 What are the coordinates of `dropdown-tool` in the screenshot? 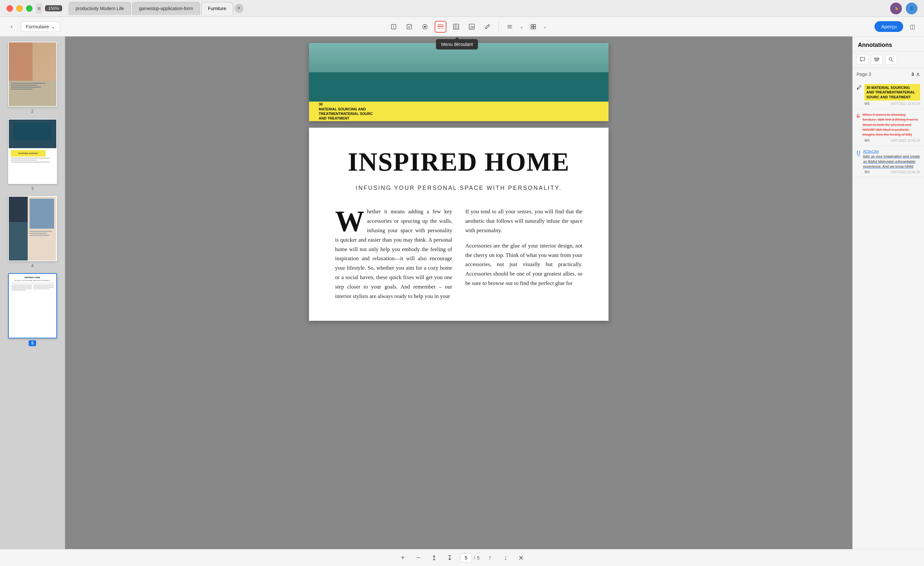 It's located at (440, 27).